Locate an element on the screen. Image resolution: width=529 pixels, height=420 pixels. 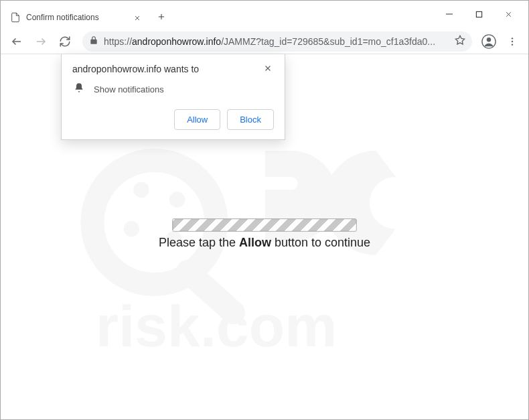
minimize-button is located at coordinates (449, 14).